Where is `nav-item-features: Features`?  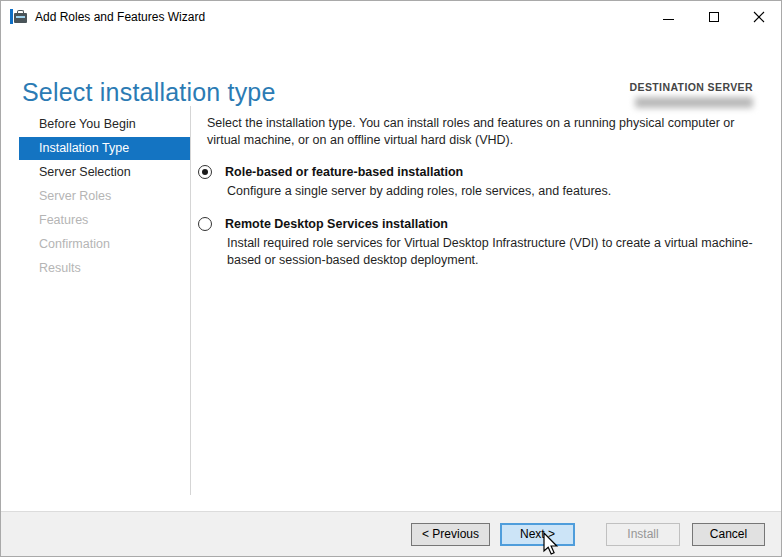 nav-item-features: Features is located at coordinates (104, 220).